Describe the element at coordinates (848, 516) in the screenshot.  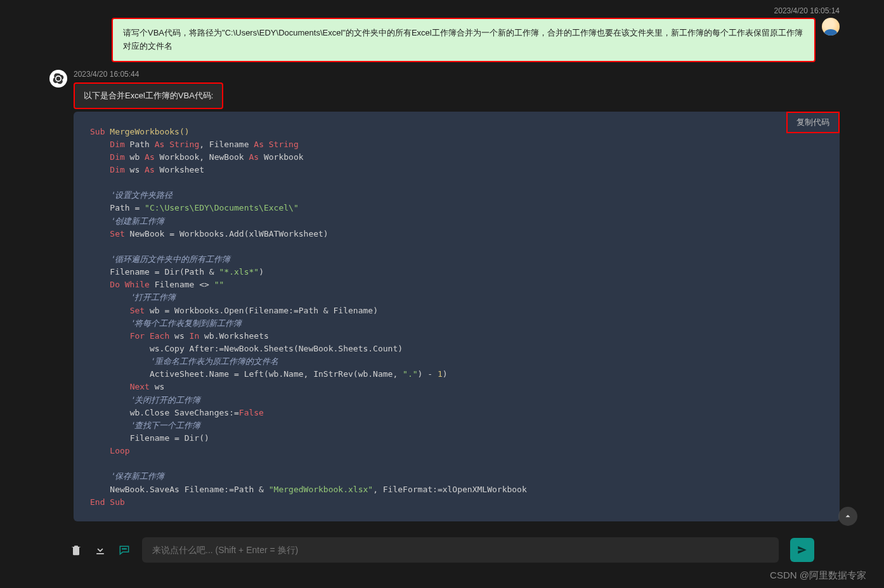
I see `chevron-up-icon` at that location.